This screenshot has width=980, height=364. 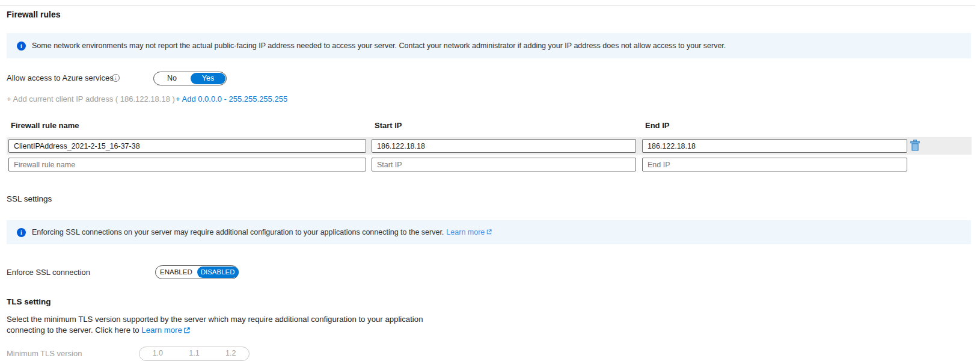 I want to click on tls-learn-more-link: Learn more, so click(x=161, y=330).